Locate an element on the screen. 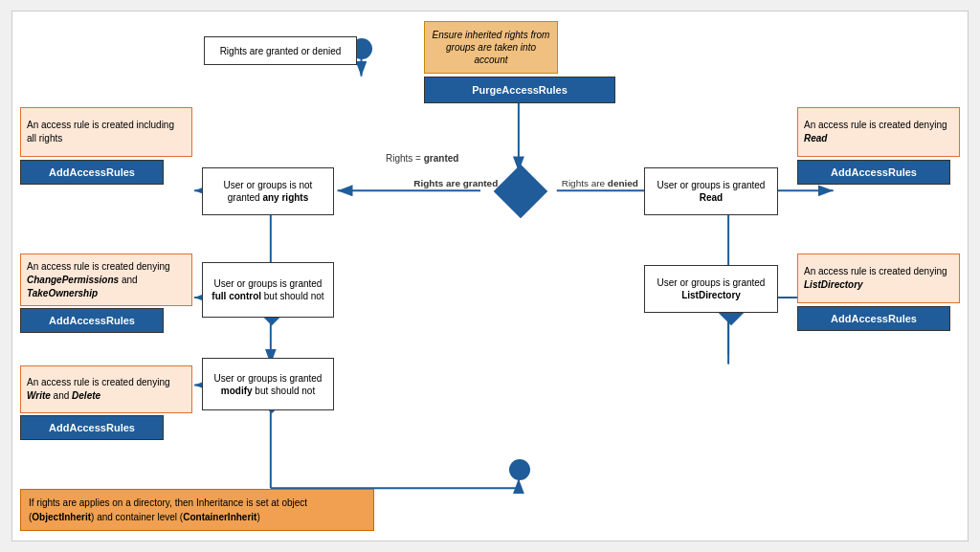 Image resolution: width=980 pixels, height=552 pixels. right-btn-1: AddAccessRules is located at coordinates (874, 172).